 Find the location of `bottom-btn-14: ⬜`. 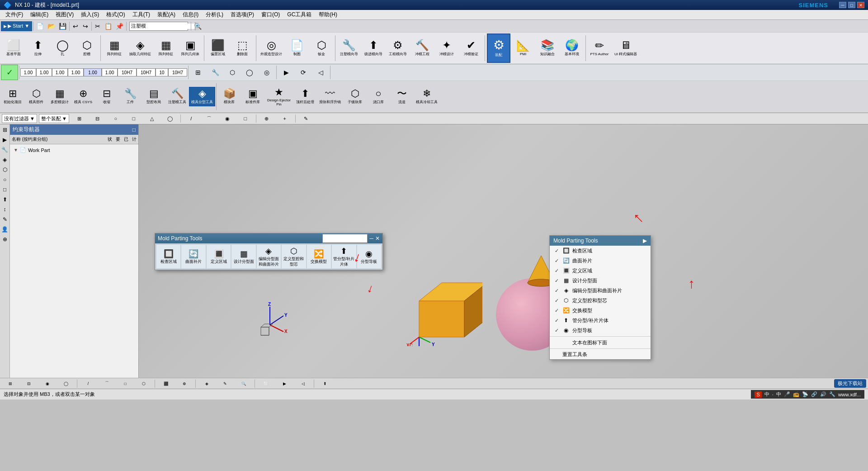

bottom-btn-14: ⬜ is located at coordinates (266, 384).